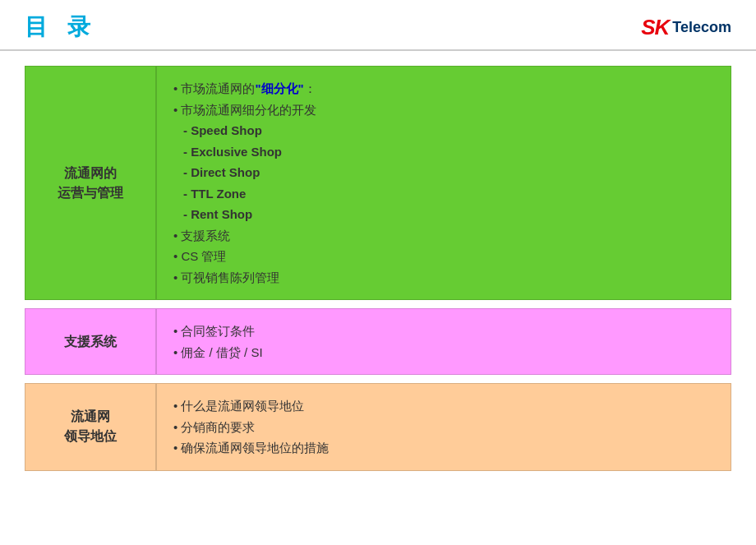 This screenshot has height=545, width=756. Describe the element at coordinates (444, 278) in the screenshot. I see `bullet-item: • 可视销售陈列管理` at that location.